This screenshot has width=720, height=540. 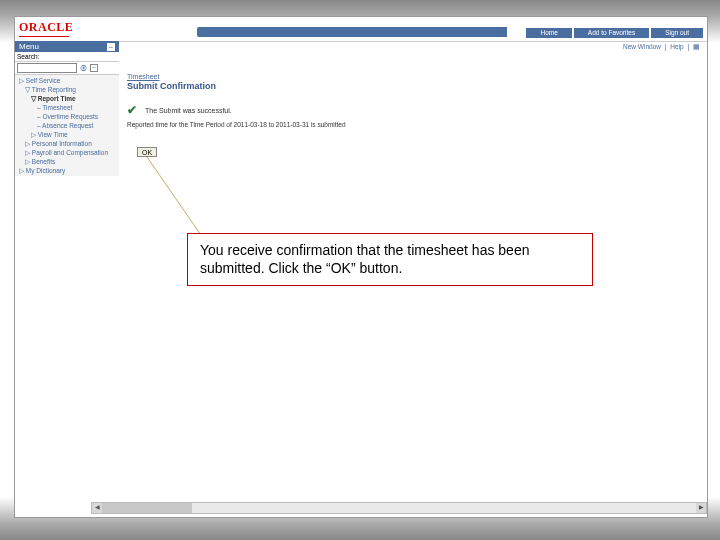 I want to click on horizontal-scrollbar: ◀ ▶, so click(x=399, y=508).